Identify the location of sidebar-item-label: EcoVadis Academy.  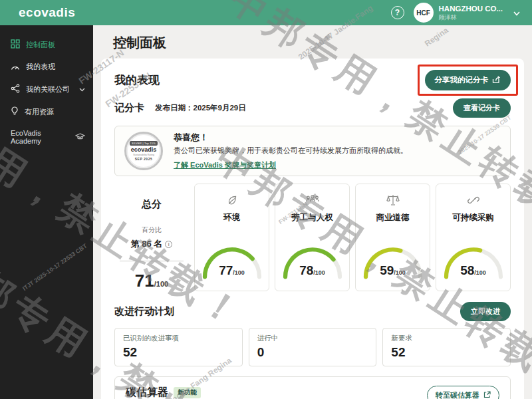
(40, 137).